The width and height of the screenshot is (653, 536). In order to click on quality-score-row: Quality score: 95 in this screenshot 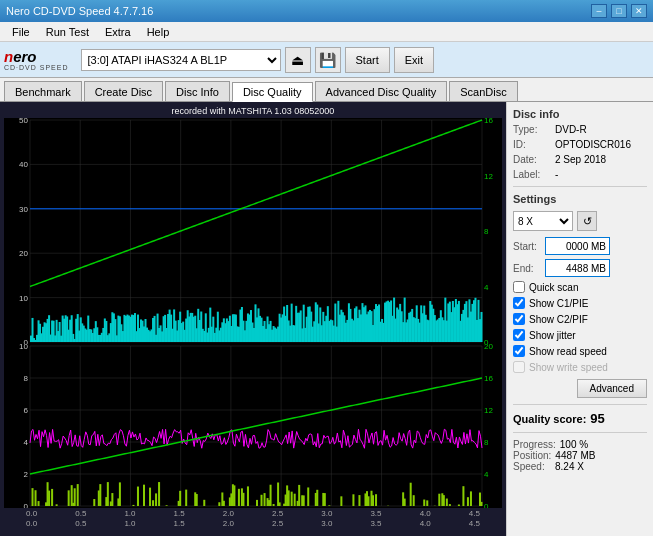, I will do `click(580, 418)`.